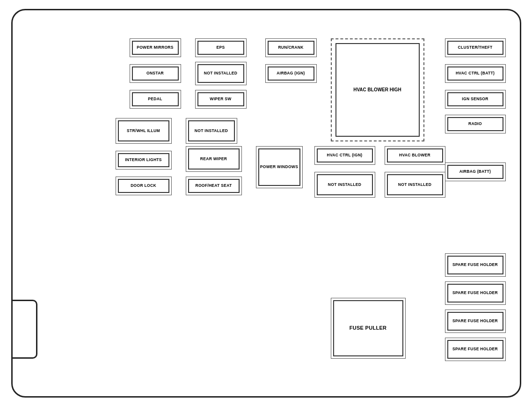  What do you see at coordinates (475, 48) in the screenshot?
I see `cluster-theft-wrapper: CLUSTER/THEFT` at bounding box center [475, 48].